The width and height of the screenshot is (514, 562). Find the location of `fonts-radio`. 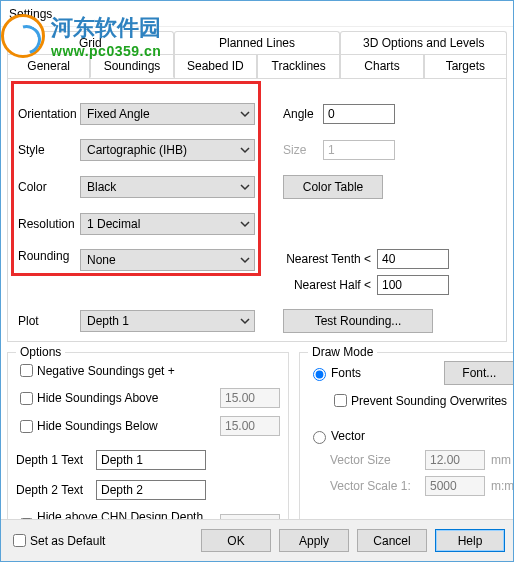

fonts-radio is located at coordinates (320, 374).